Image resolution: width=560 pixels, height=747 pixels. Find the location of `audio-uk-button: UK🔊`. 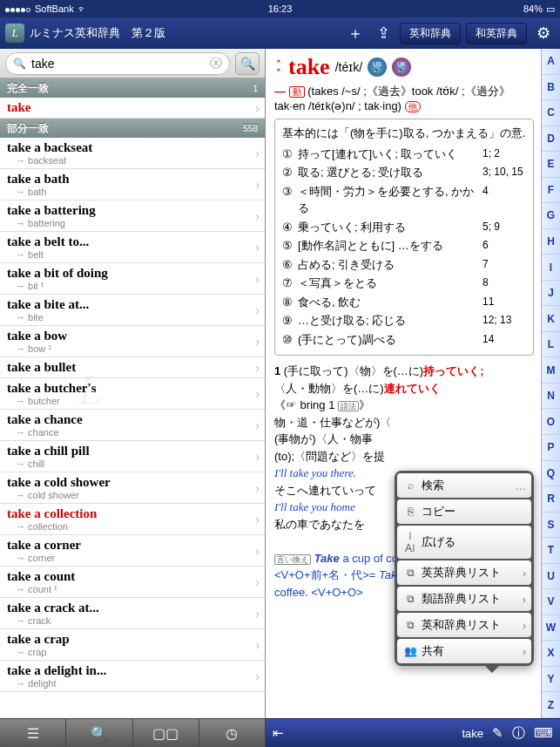

audio-uk-button: UK🔊 is located at coordinates (401, 67).